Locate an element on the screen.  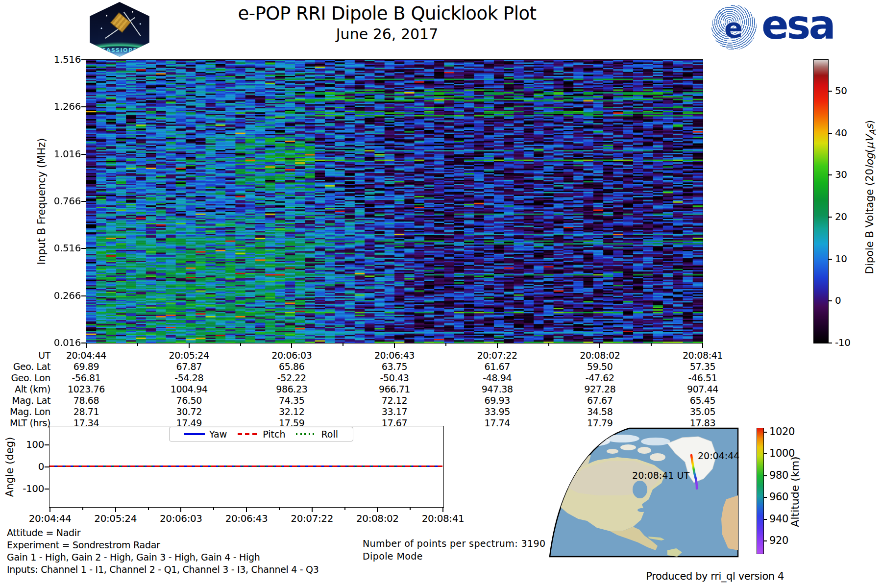
ephemeris-value: 67.87 is located at coordinates (189, 367).